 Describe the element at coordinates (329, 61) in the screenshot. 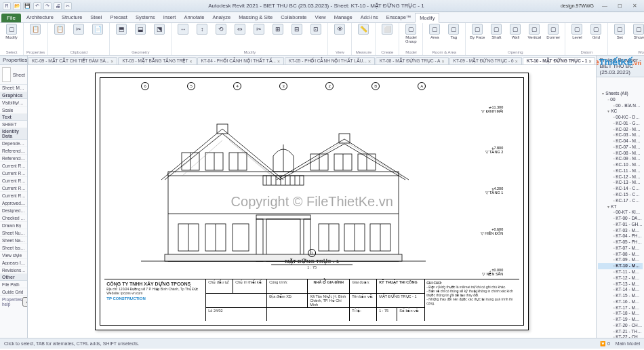

I see `document-tab: KT-05 - PHỐI CẢNH NỘI THẤT LẦU...×` at that location.